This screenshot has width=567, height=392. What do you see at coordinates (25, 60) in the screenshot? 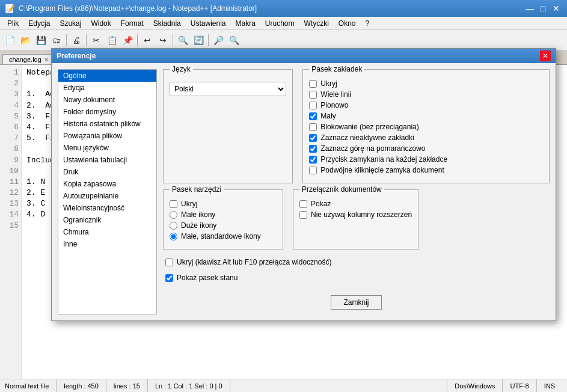
I see `tab-label: change.log` at bounding box center [25, 60].